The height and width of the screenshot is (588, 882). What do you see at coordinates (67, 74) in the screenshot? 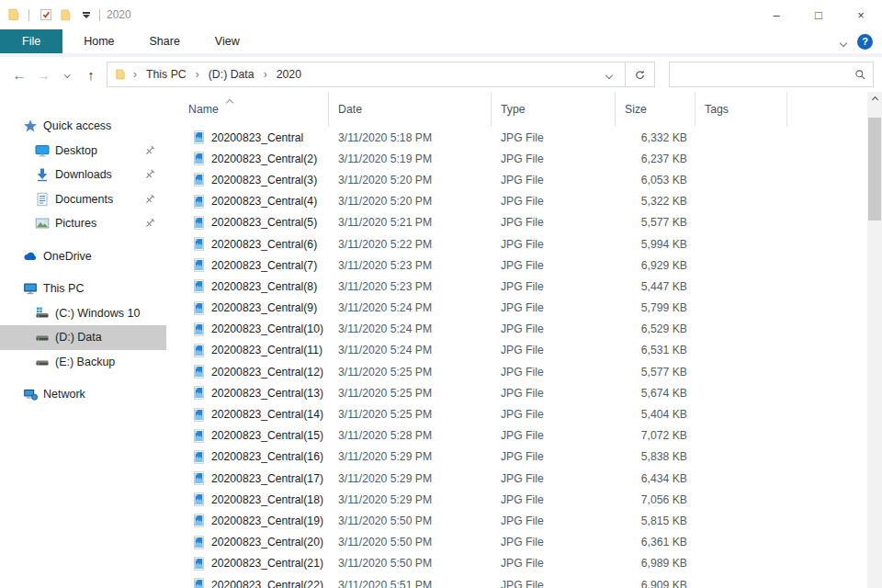
I see `recent-locations-dropdown` at bounding box center [67, 74].